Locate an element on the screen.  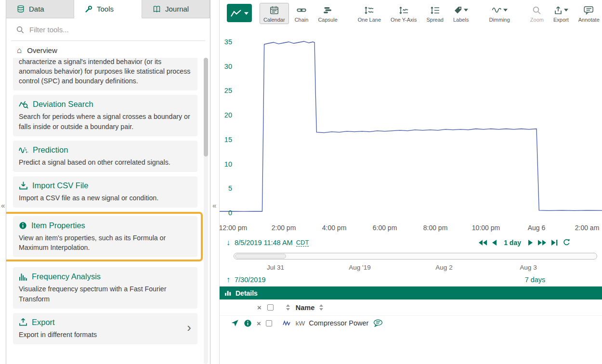
investigate-scrollbar is located at coordinates (415, 256).